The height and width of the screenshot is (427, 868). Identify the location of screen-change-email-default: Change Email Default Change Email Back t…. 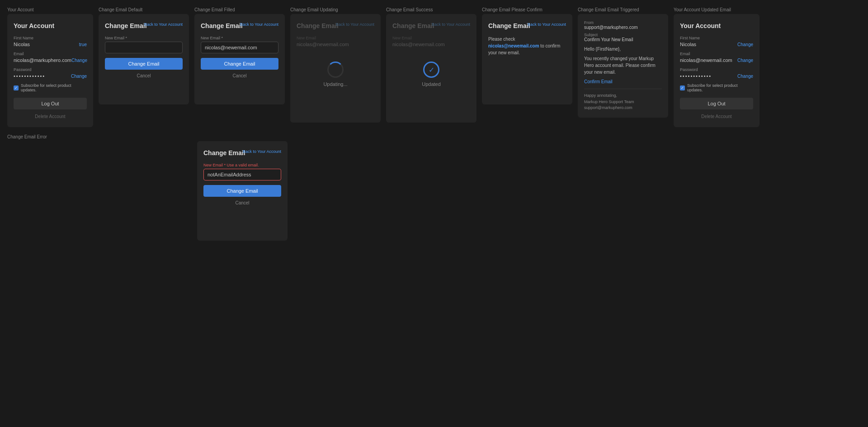
(144, 56).